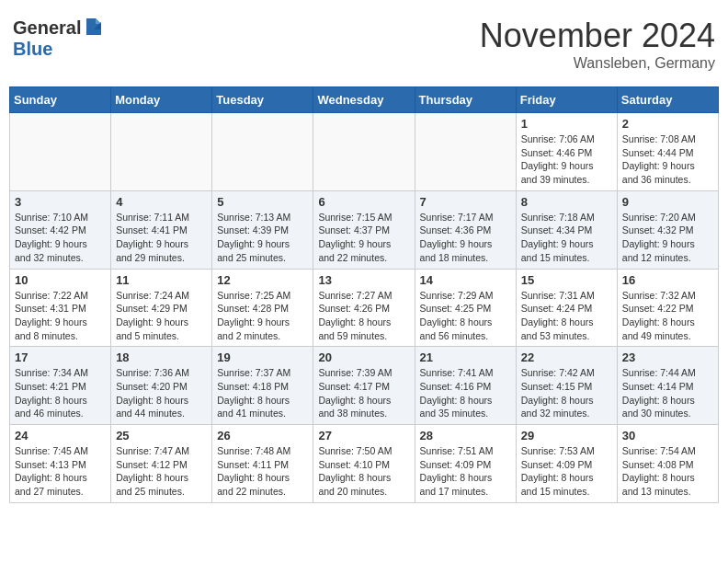 The height and width of the screenshot is (563, 728). I want to click on calendar-cell: 18Sunrise: 7:36 AM Sunset: 4:20 PM Dayli…, so click(162, 386).